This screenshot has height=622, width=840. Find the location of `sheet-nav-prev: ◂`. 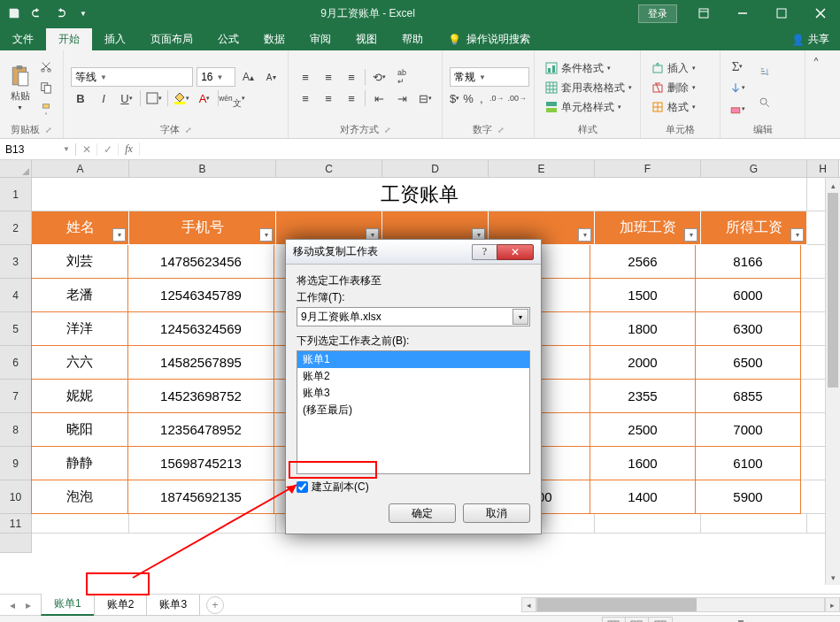

sheet-nav-prev: ◂ is located at coordinates (12, 605).